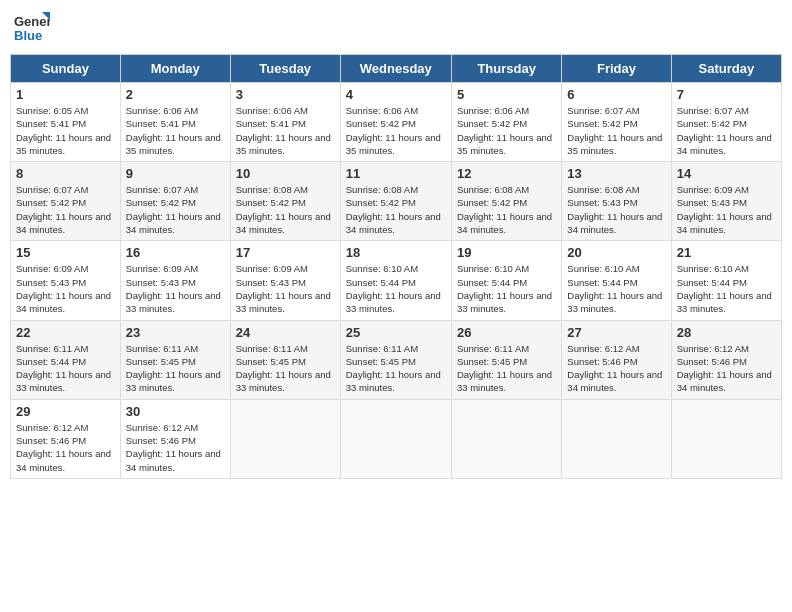  What do you see at coordinates (726, 332) in the screenshot?
I see `day-number: 28` at bounding box center [726, 332].